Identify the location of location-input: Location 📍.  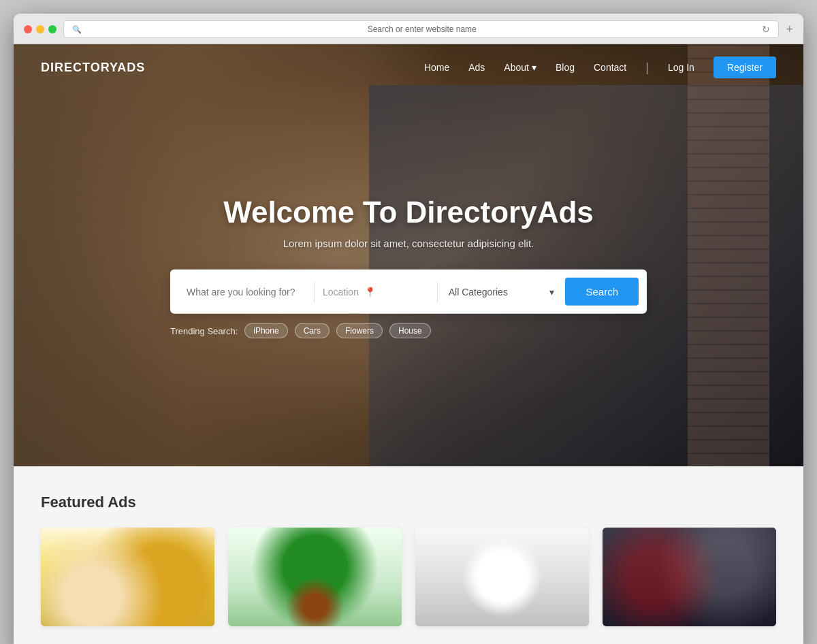
(376, 291).